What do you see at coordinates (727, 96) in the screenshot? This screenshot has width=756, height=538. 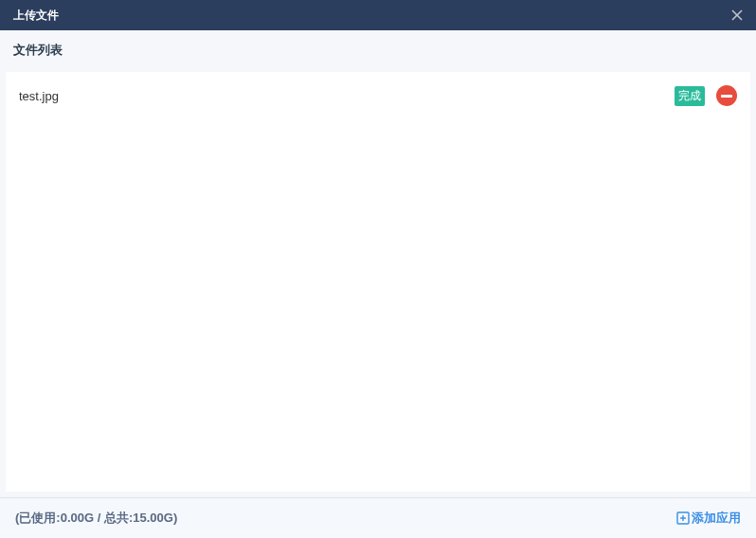 I see `remove-file-button` at bounding box center [727, 96].